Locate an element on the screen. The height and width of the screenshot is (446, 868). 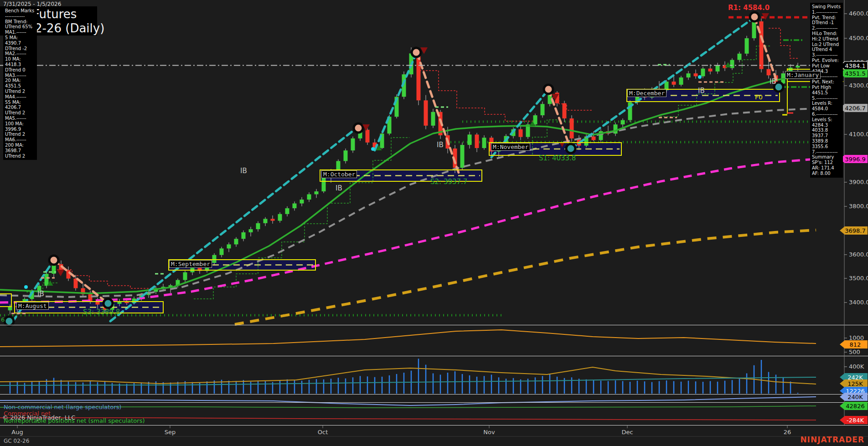
price-tag-label: 125K is located at coordinates (855, 384).